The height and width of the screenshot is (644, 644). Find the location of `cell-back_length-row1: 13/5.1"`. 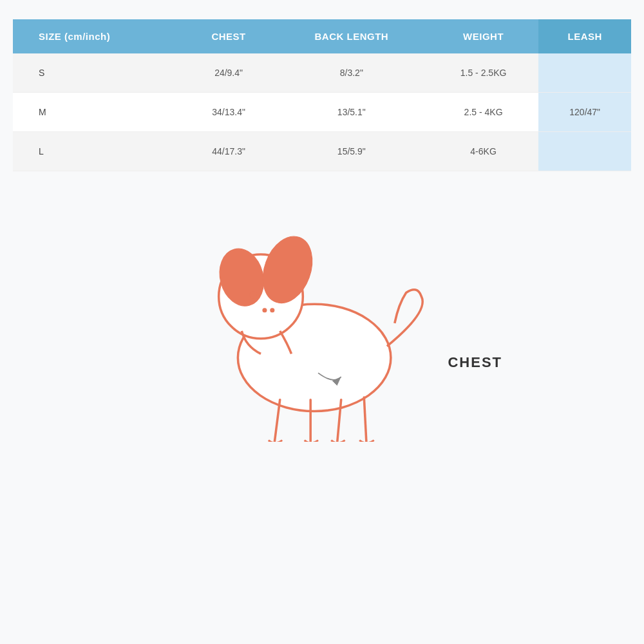

cell-back_length-row1: 13/5.1" is located at coordinates (352, 112).